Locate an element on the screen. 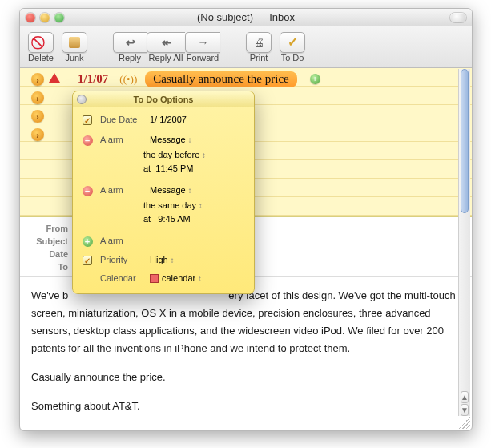  priority-row: ✓ Priority High is located at coordinates (163, 260).